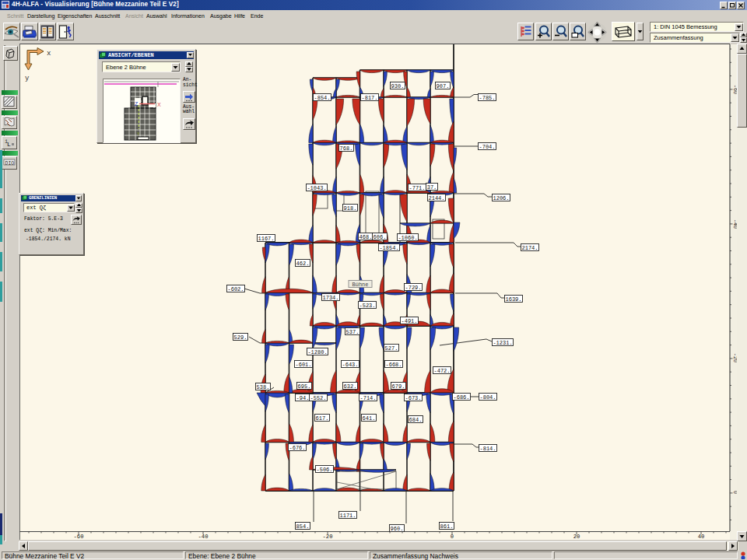  I want to click on svg-text: -94., so click(303, 398).